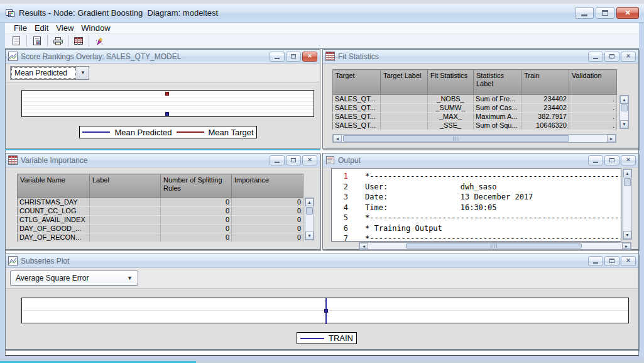 This screenshot has height=363, width=644. What do you see at coordinates (161, 220) in the screenshot?
I see `table-row: CTLG_AVAIL_INDEX 0 0` at bounding box center [161, 220].